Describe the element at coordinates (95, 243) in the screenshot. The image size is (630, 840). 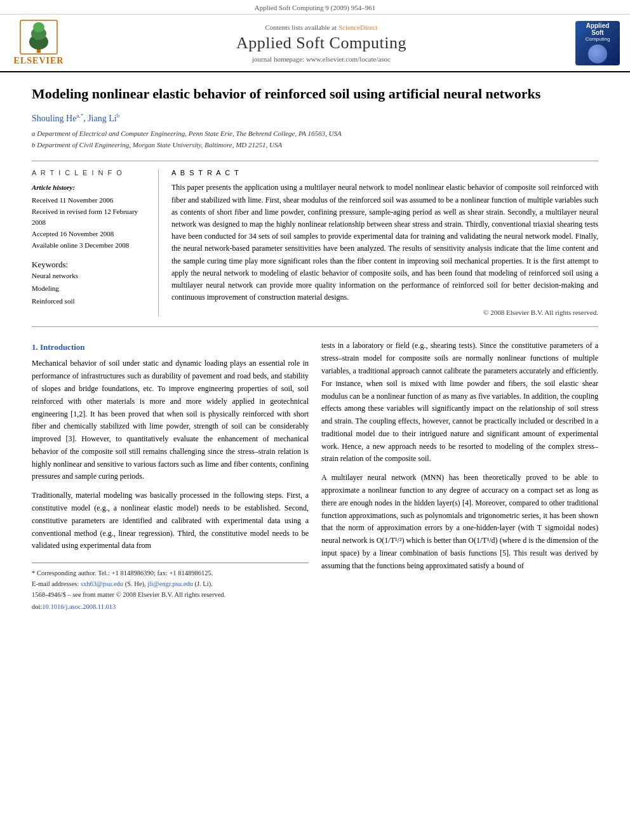
I see `article-info-col: A R T I C L E I N F O Article history: R…` at that location.